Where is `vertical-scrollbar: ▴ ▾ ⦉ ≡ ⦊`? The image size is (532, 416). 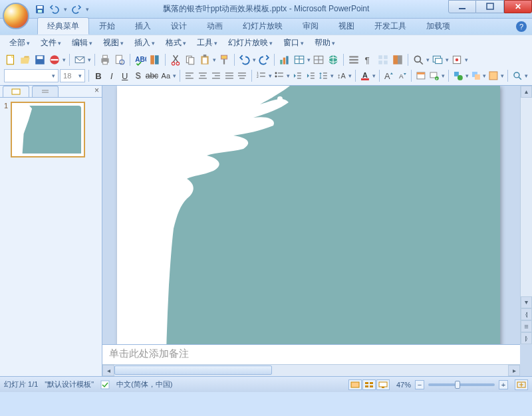 vertical-scrollbar: ▴ ▾ ⦉ ≡ ⦊ is located at coordinates (526, 215).